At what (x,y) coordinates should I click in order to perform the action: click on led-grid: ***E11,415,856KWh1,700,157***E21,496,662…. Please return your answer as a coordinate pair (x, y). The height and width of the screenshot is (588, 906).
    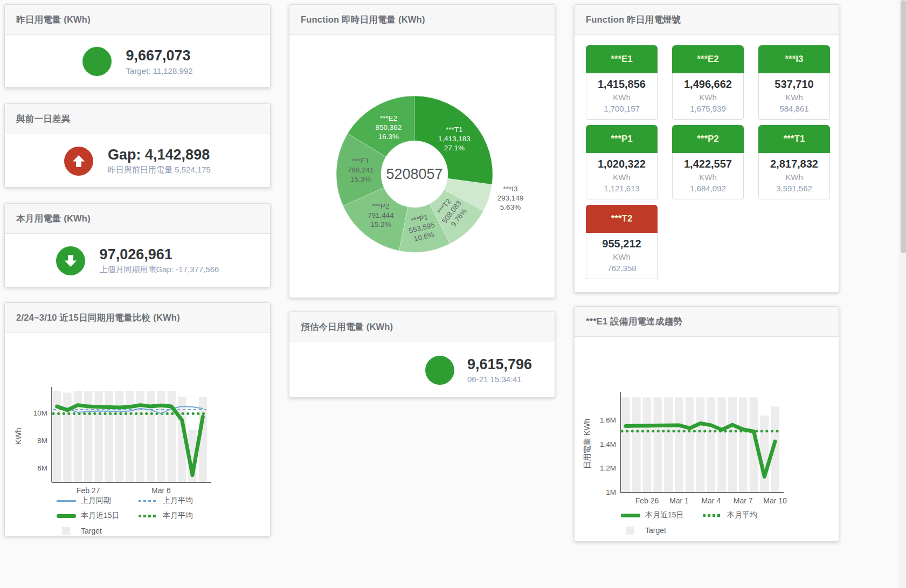
    Looking at the image, I should click on (708, 157).